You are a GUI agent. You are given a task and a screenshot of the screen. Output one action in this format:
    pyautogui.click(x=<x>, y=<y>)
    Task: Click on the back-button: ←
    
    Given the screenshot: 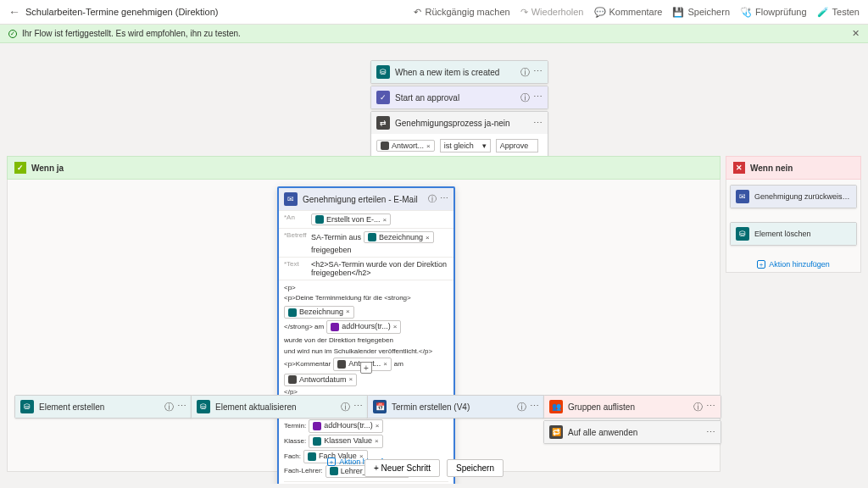 What is the action you would take?
    pyautogui.click(x=14, y=12)
    